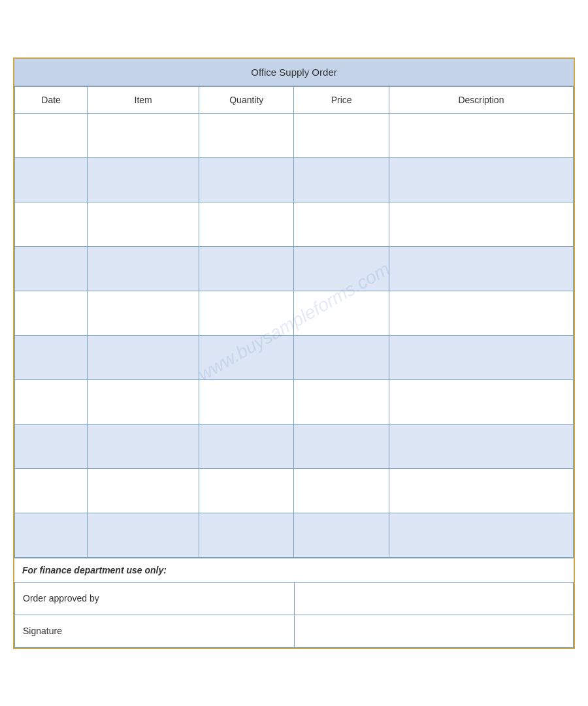 The height and width of the screenshot is (706, 588). Describe the element at coordinates (155, 631) in the screenshot. I see `approval-label: Signature` at that location.